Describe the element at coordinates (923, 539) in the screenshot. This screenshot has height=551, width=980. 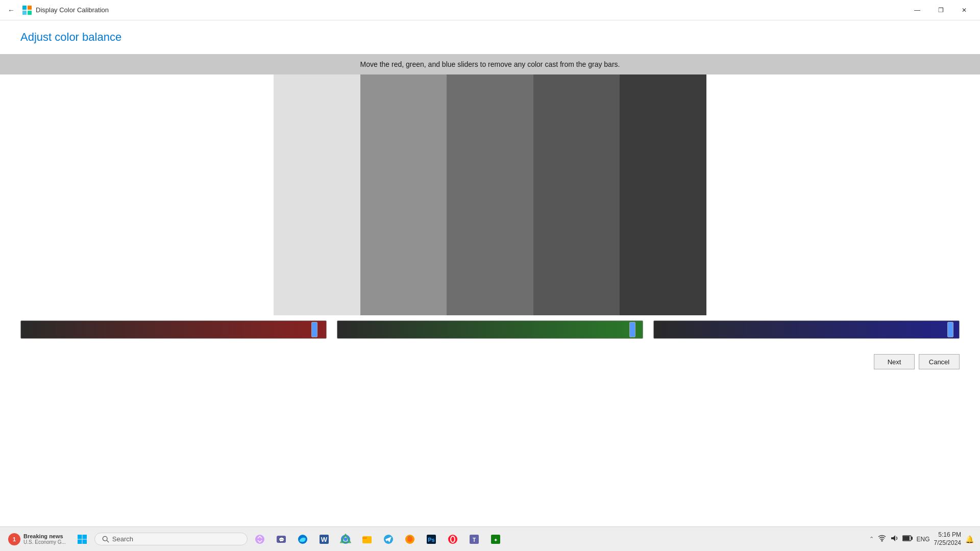
I see `language-indicator: ENG` at that location.